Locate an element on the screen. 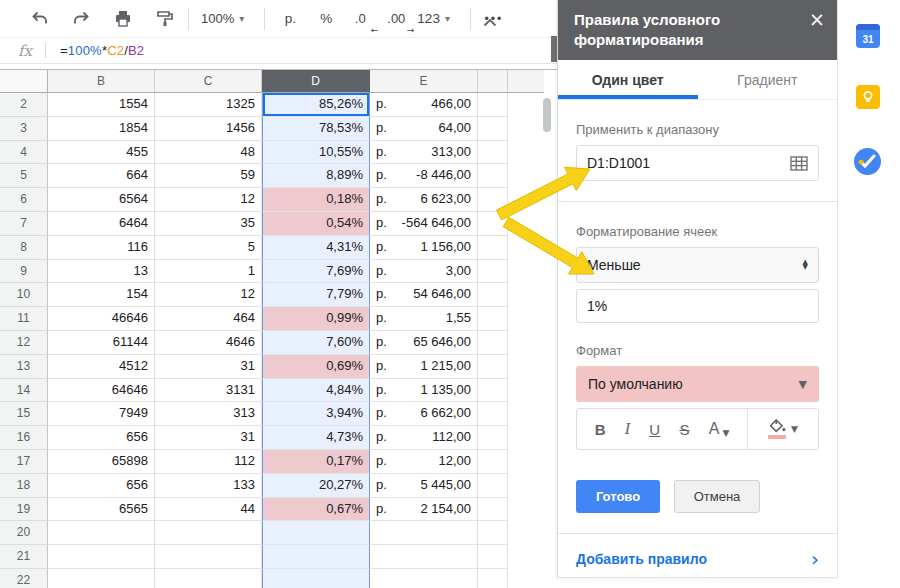  tab-gradient: Градиент is located at coordinates (768, 80).